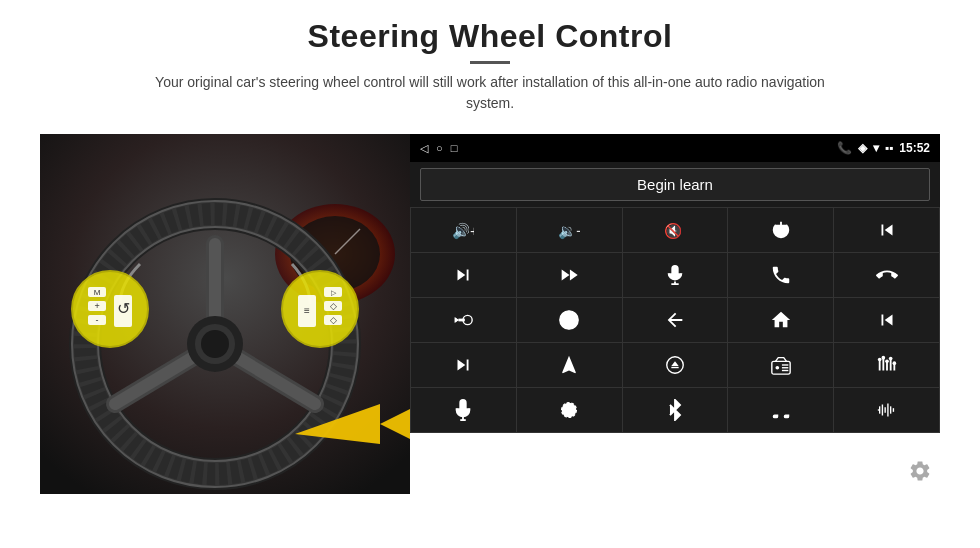  Describe the element at coordinates (675, 148) in the screenshot. I see `status-bar: ◁ ○ □ 📞 ◈ ▾ ▪▪ 15:52` at that location.